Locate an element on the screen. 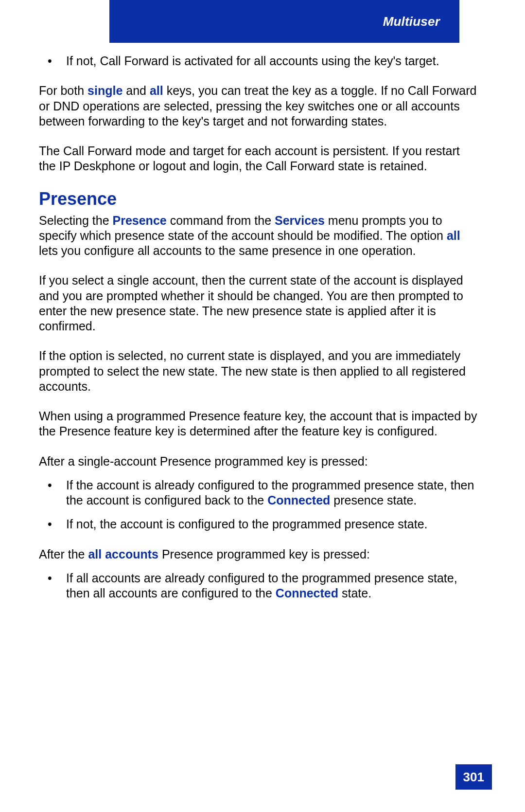  body-text: If all accounts are already configured t… is located at coordinates (262, 586).